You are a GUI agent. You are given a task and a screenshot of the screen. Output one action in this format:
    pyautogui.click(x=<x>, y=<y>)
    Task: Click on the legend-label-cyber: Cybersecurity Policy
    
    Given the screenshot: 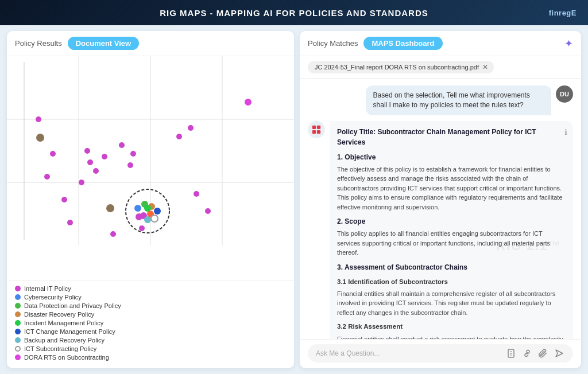 What is the action you would take?
    pyautogui.click(x=53, y=297)
    